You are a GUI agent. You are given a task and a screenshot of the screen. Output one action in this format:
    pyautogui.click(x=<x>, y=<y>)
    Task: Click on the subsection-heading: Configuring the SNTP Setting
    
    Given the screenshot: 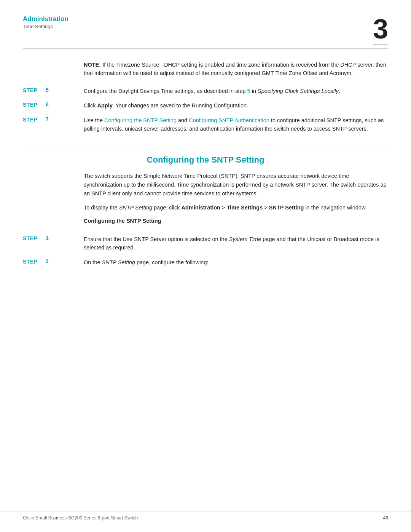 What is the action you would take?
    pyautogui.click(x=236, y=221)
    